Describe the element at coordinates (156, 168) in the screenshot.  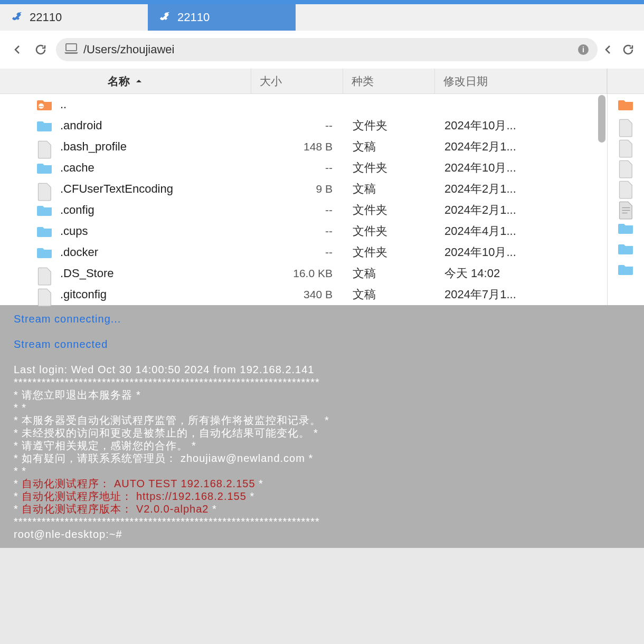
I see `file-name: .cache` at that location.